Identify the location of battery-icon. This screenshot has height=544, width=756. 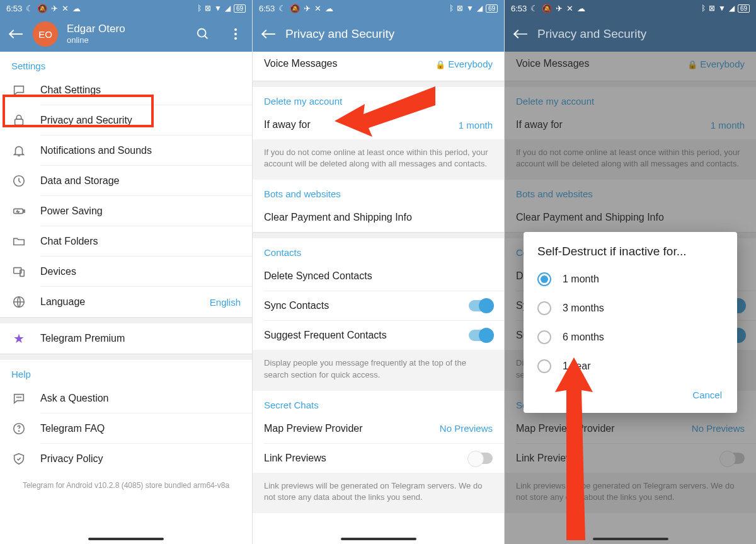
(19, 211).